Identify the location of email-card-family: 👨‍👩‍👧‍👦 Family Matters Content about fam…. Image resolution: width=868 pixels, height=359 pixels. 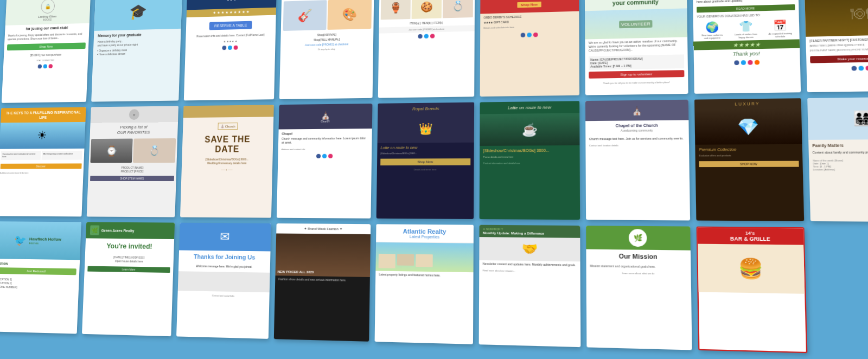
(838, 159).